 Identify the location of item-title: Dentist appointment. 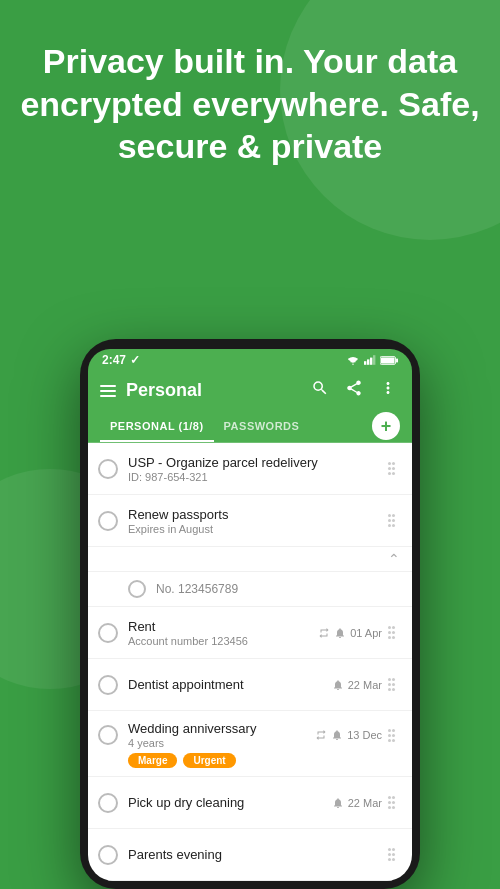
(227, 684).